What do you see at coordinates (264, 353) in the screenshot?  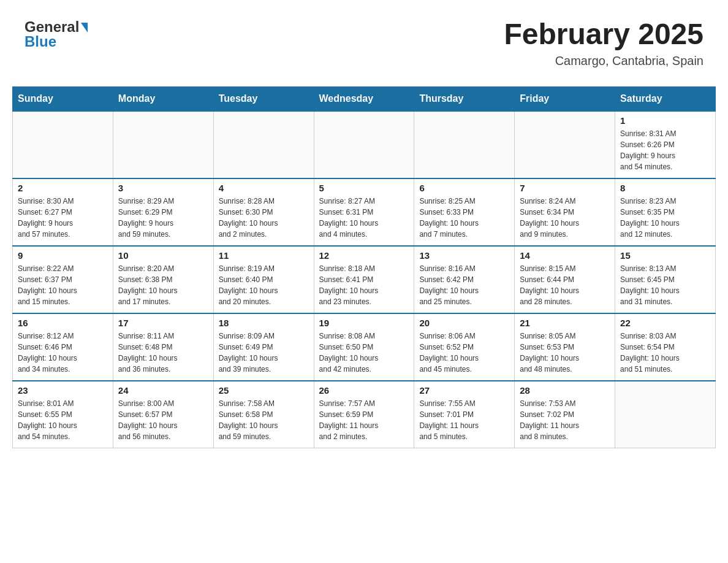 I see `day-info: Sunrise: 8:09 AM Sunset: 6:49 PM Dayligh…` at bounding box center [264, 353].